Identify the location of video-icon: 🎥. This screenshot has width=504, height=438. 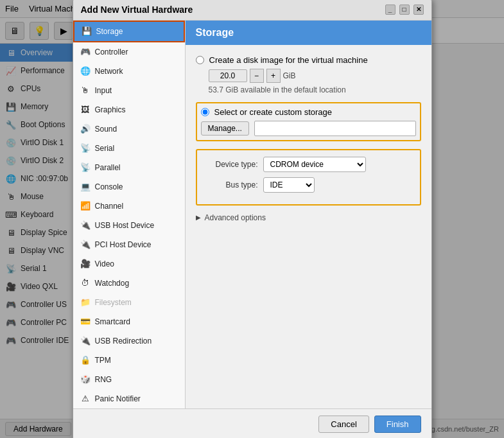
(85, 264).